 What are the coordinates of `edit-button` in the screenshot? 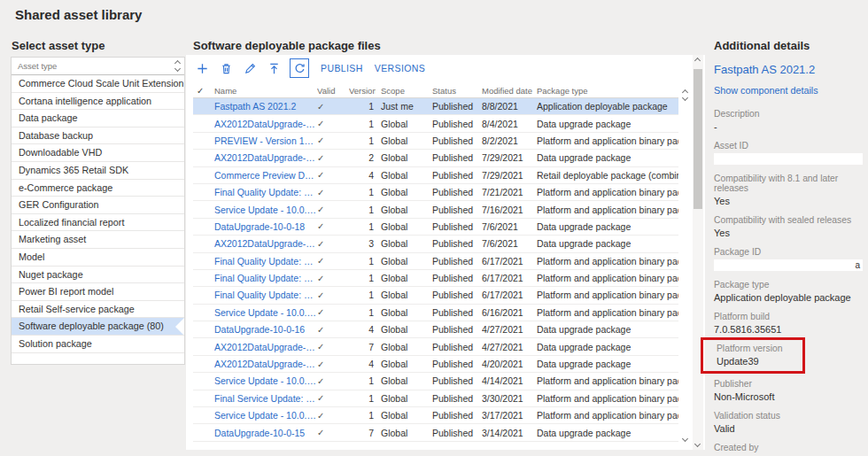 It's located at (250, 68).